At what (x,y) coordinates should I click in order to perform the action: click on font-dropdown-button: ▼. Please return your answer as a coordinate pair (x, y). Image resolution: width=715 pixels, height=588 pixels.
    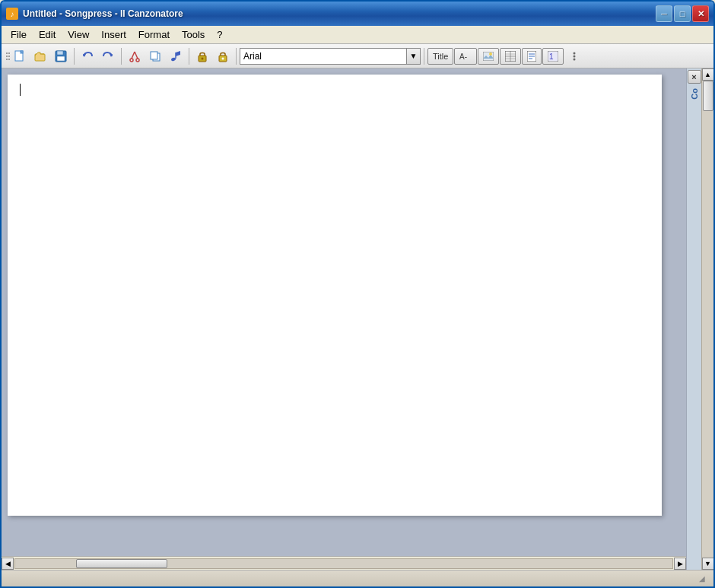
    Looking at the image, I should click on (414, 56).